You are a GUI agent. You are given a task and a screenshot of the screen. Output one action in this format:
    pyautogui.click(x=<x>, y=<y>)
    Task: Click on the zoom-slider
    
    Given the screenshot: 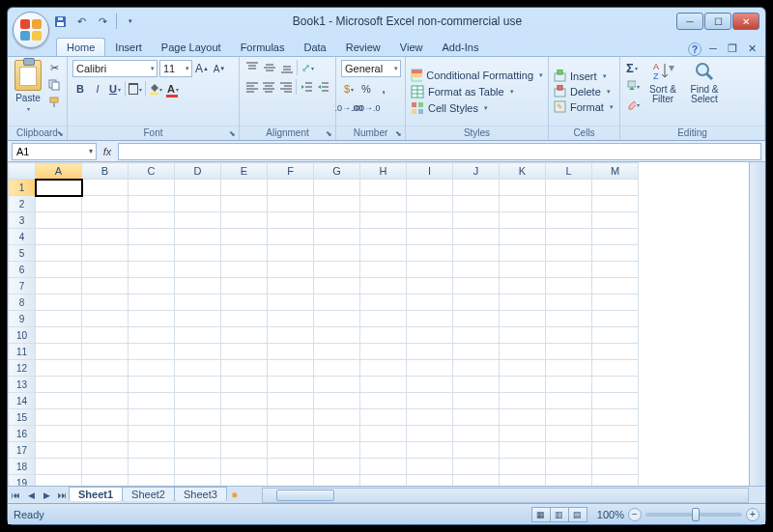 What is the action you would take?
    pyautogui.click(x=694, y=515)
    